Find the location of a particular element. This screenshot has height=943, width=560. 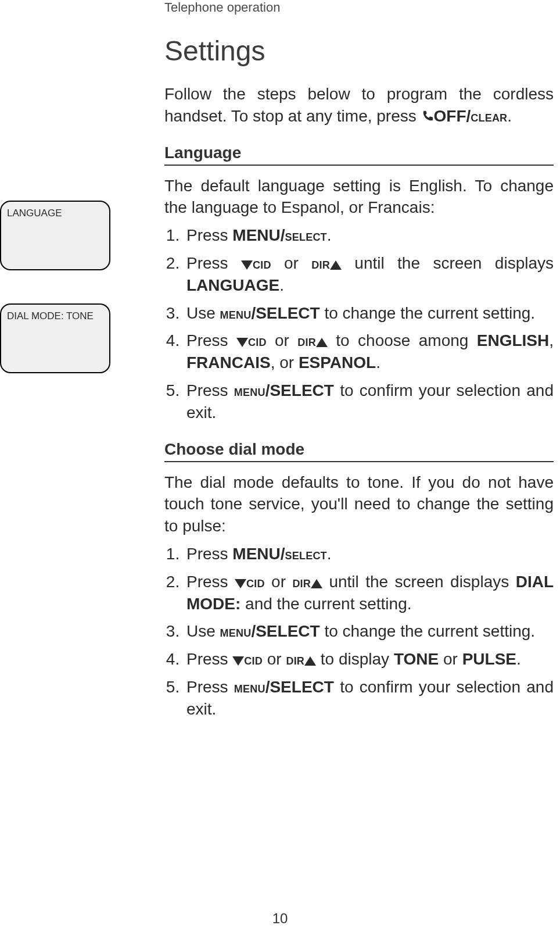

lcd-language-text: LANGUAGE is located at coordinates (34, 213).